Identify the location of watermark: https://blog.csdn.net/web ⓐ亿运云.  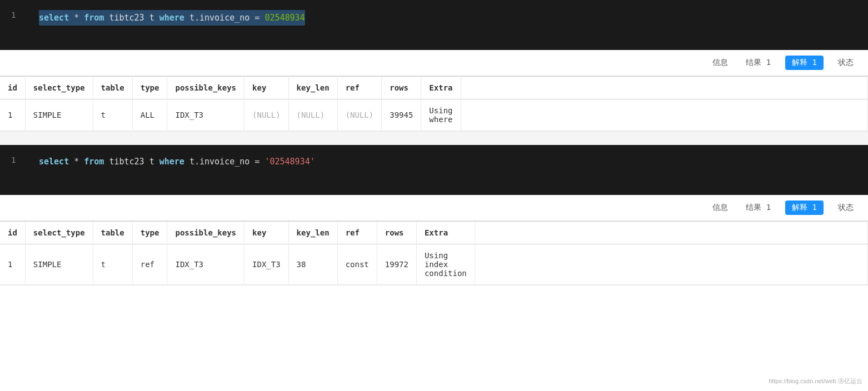
(816, 381).